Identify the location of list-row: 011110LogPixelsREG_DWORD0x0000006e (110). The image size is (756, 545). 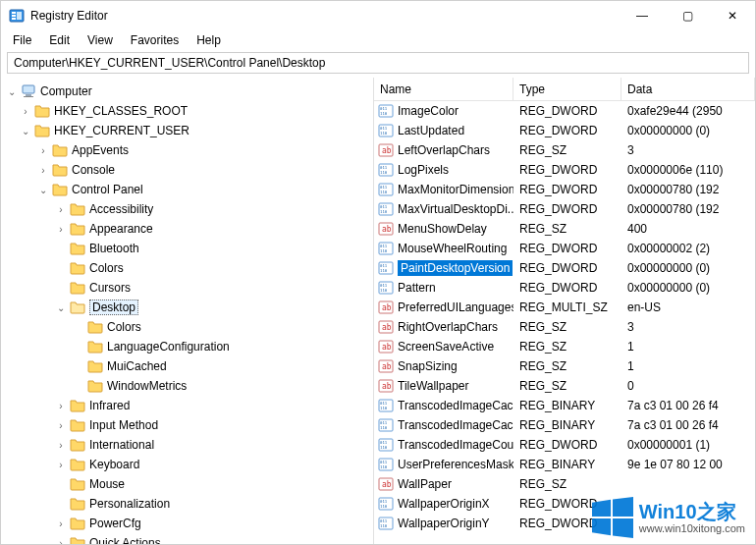
(565, 170).